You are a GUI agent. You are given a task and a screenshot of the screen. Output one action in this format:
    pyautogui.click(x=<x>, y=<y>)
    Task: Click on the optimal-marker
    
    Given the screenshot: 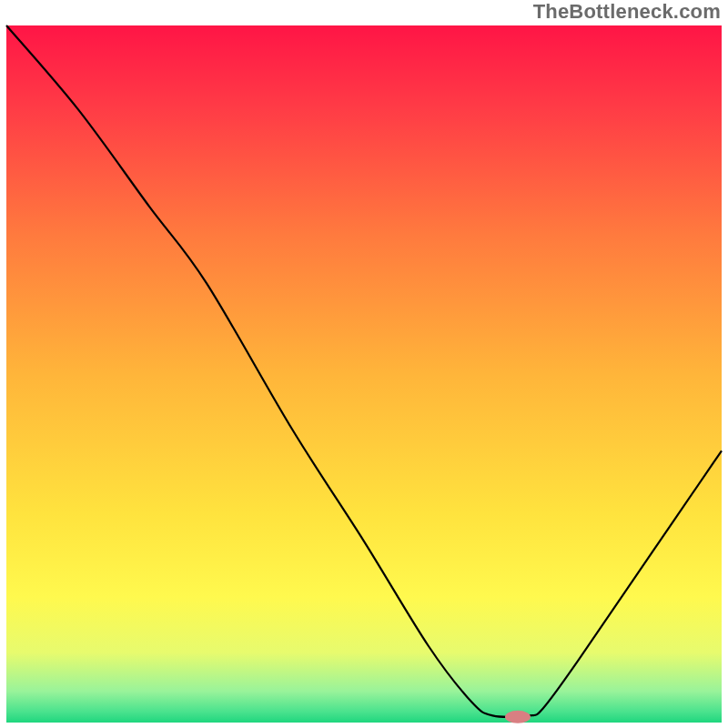 What is the action you would take?
    pyautogui.click(x=518, y=717)
    